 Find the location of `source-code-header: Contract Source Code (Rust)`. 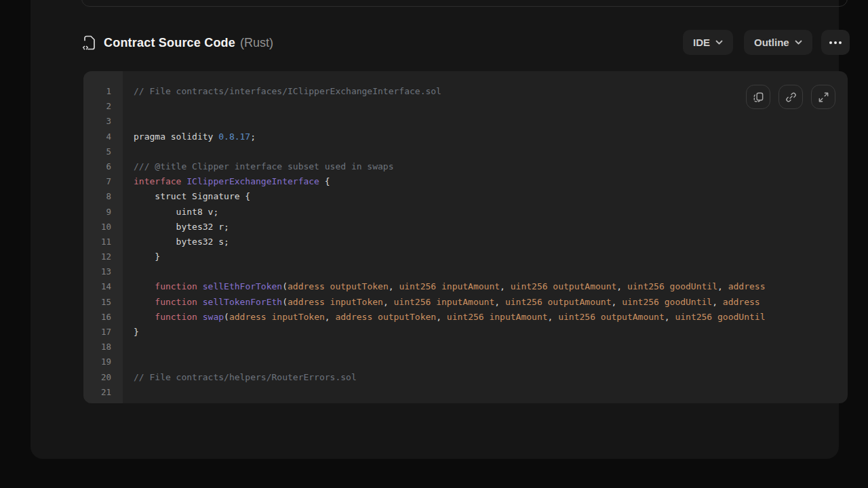

source-code-header: Contract Source Code (Rust) is located at coordinates (178, 43).